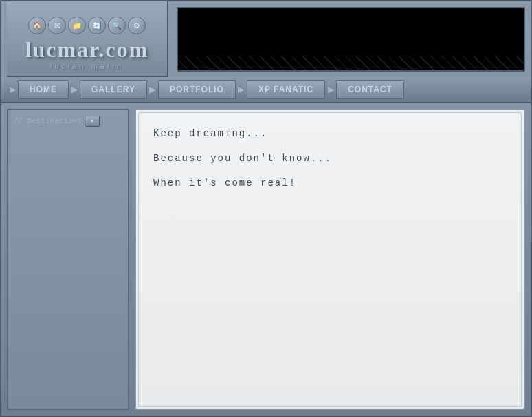 The image size is (532, 417). I want to click on nav-item-xp-fanatic: ▶ XP FANATIC, so click(280, 89).